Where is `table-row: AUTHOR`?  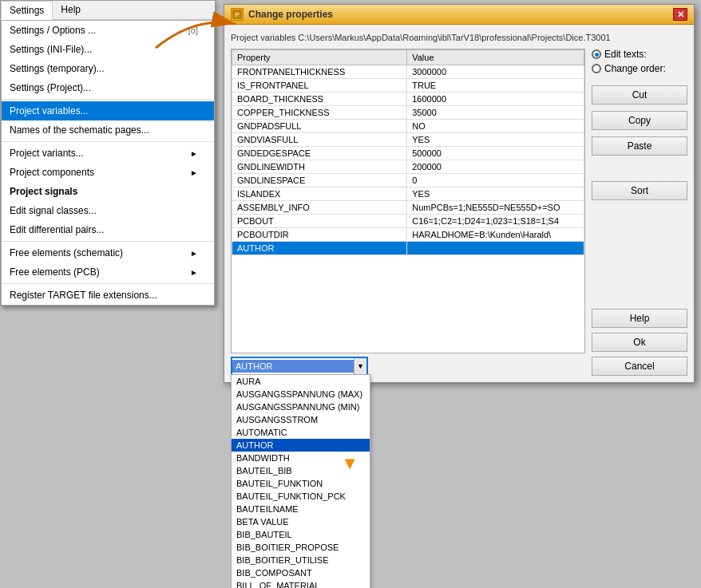 table-row: AUTHOR is located at coordinates (409, 249).